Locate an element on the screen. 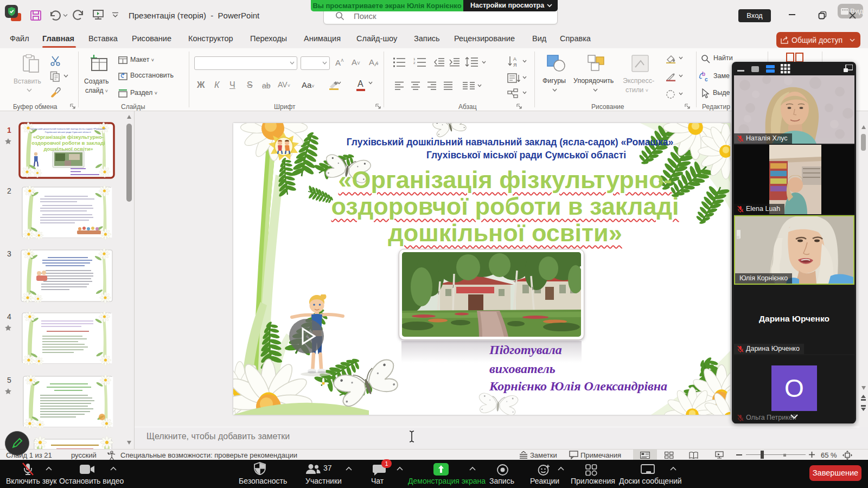 The image size is (868, 488). svg-text: 5 is located at coordinates (9, 380).